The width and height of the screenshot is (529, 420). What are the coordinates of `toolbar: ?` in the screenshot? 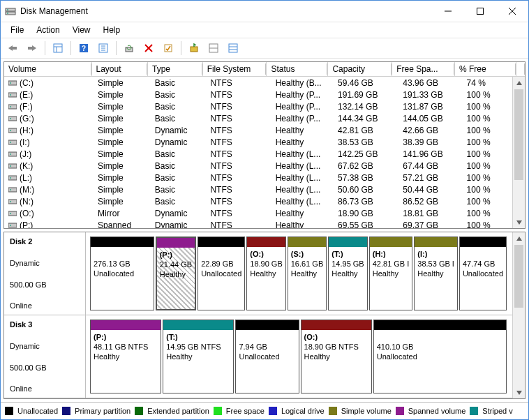 It's located at (264, 48).